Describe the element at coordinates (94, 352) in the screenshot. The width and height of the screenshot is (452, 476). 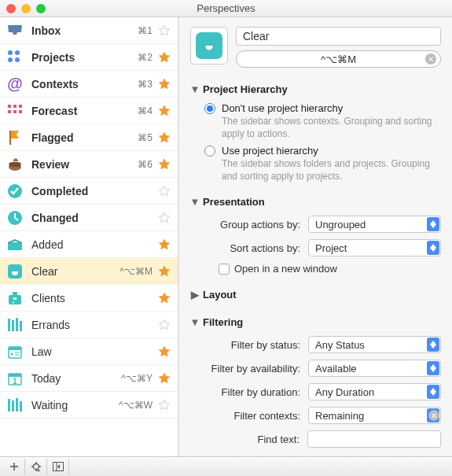
I see `sidebar-item-label: Law` at that location.